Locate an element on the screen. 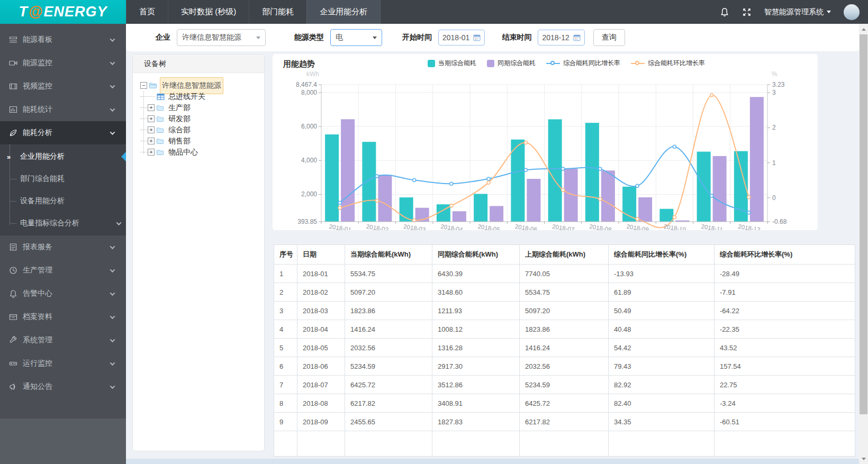 The height and width of the screenshot is (464, 868). svg-text: 2018-09 is located at coordinates (638, 226).